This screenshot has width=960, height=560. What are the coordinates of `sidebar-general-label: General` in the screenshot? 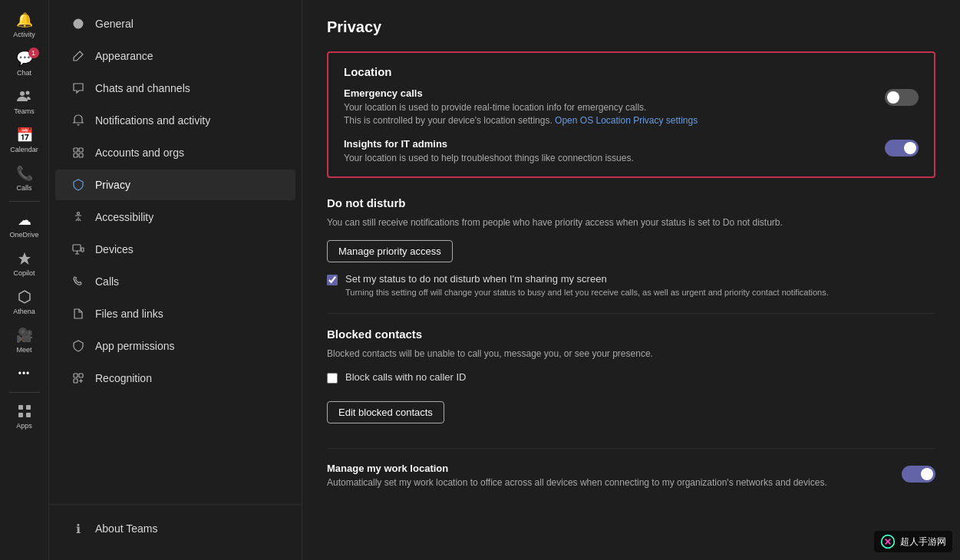 It's located at (114, 24).